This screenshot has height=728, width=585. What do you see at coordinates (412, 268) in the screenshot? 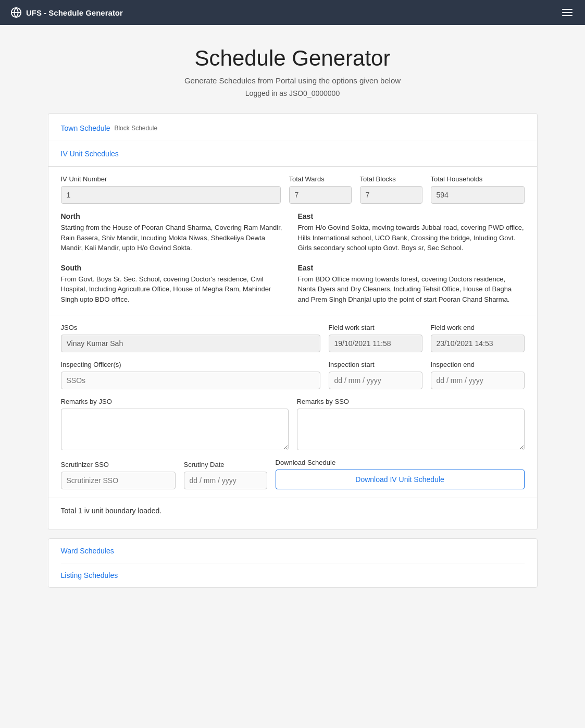
I see `boundary-east-2-direction: East` at bounding box center [412, 268].